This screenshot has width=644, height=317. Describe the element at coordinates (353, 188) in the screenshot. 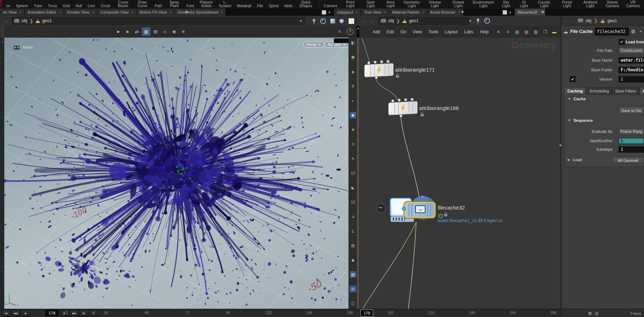

I see `point-normals-icon: ◣` at that location.